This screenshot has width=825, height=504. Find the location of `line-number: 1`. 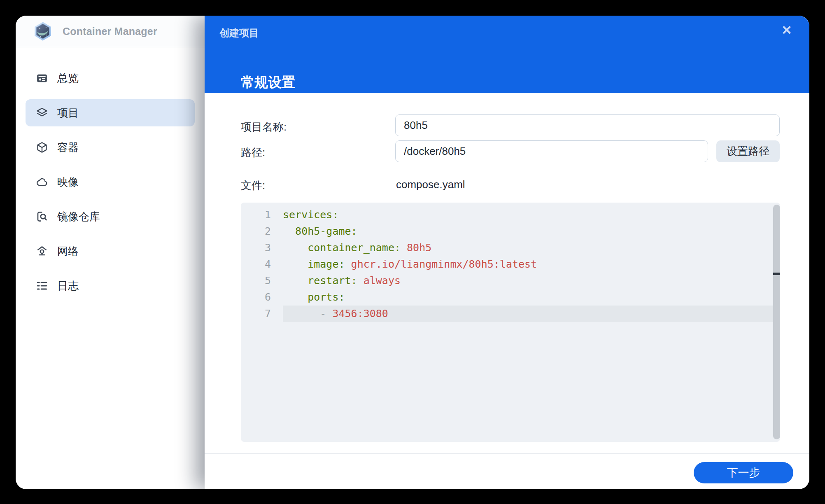

line-number: 1 is located at coordinates (262, 215).